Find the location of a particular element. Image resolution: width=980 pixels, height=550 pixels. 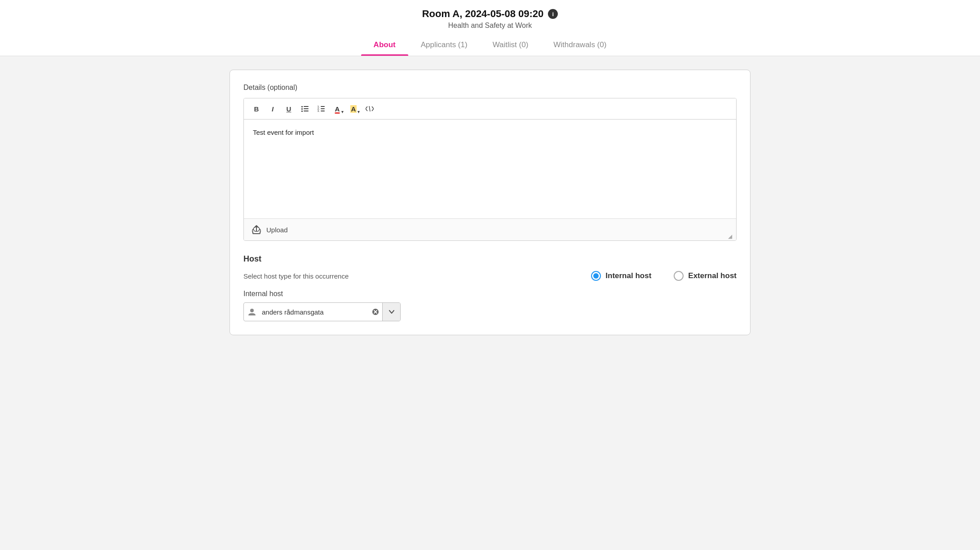

details-label: Details (optional) is located at coordinates (490, 88).